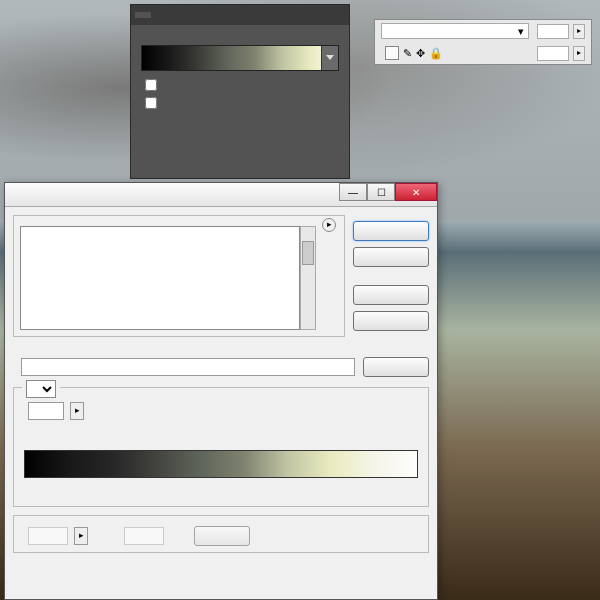 This screenshot has height=600, width=600. Describe the element at coordinates (416, 192) in the screenshot. I see `close-button: ✕` at that location.